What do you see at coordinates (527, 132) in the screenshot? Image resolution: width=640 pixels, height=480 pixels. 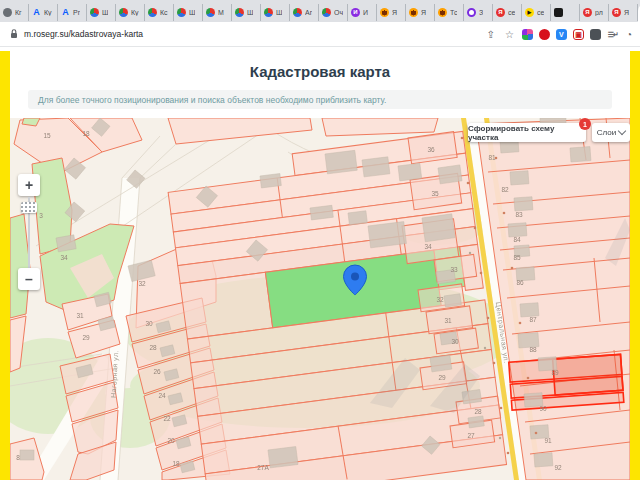 I see `generate-scheme-button: Сформировать схему участка 1` at bounding box center [527, 132].